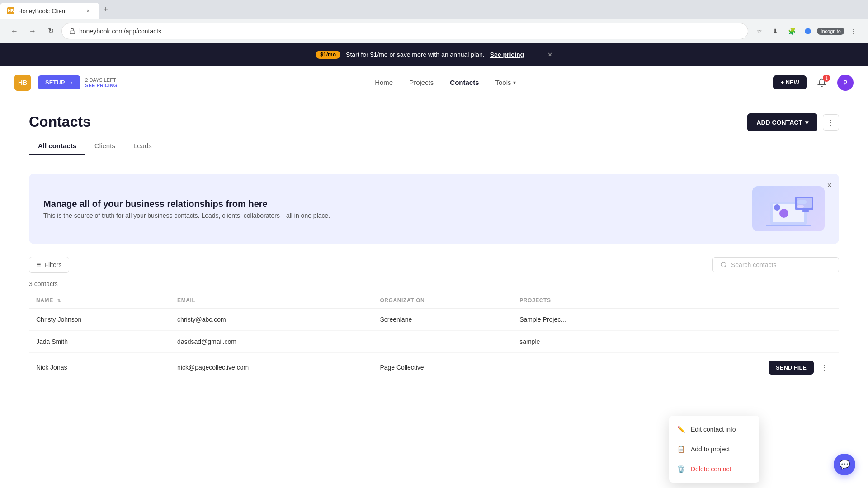  Describe the element at coordinates (825, 367) in the screenshot. I see `row-more-button: ⋮` at that location.